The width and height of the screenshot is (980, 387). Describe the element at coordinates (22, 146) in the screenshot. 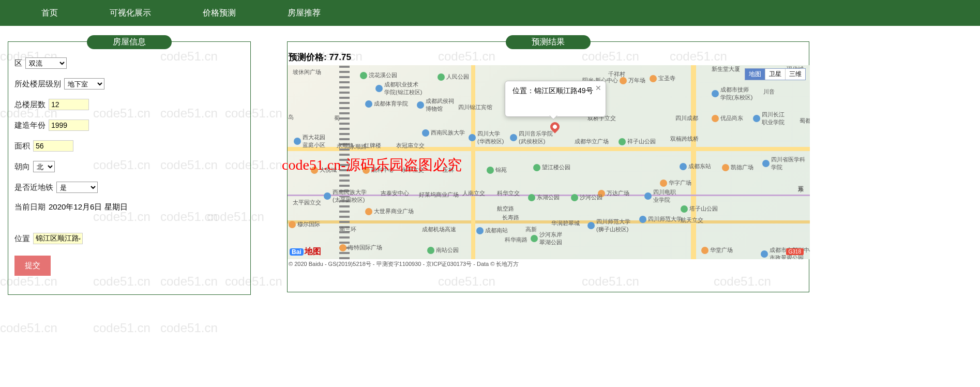

I see `area-label: 面积` at that location.